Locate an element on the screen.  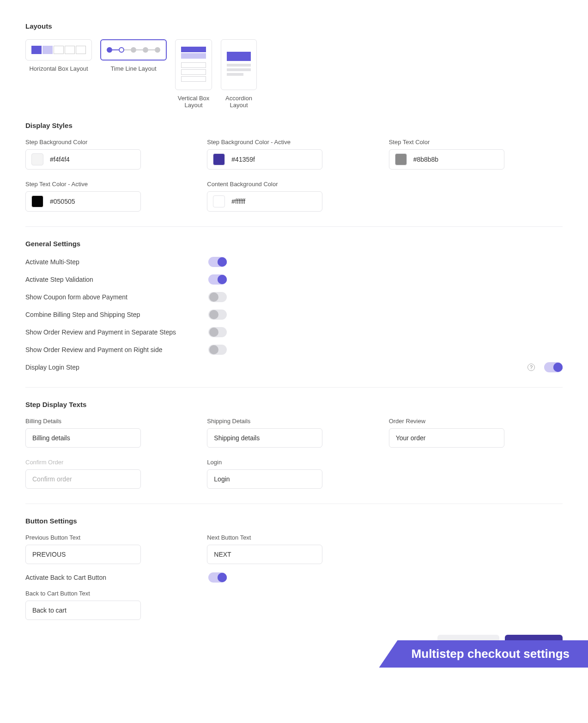
accordion-icon is located at coordinates (239, 65).